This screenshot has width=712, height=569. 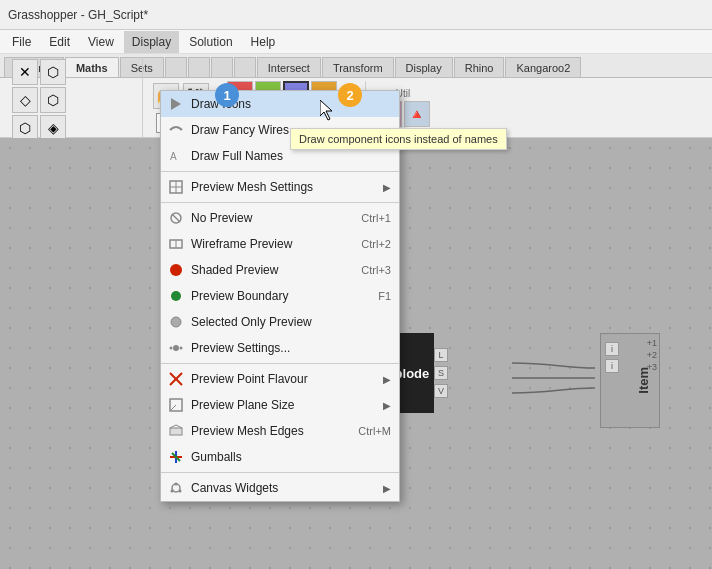 What do you see at coordinates (78, 15) in the screenshot?
I see `app-title: Grasshopper - GH_Script*` at bounding box center [78, 15].